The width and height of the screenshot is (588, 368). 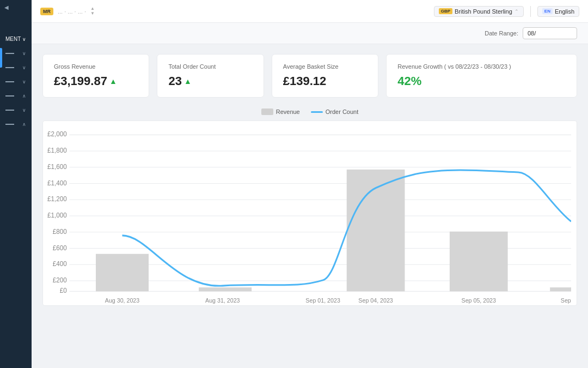 I want to click on chevron-up-icon-7: ∧, so click(x=24, y=124).